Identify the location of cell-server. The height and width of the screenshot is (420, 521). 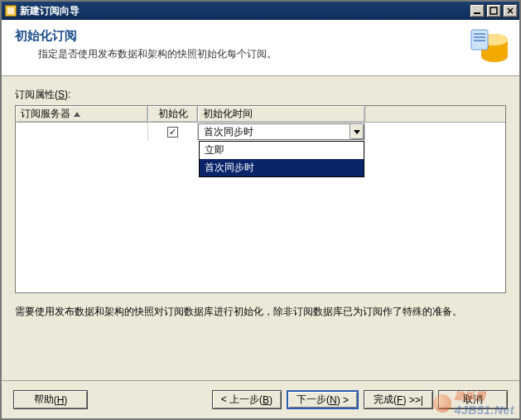
(82, 132).